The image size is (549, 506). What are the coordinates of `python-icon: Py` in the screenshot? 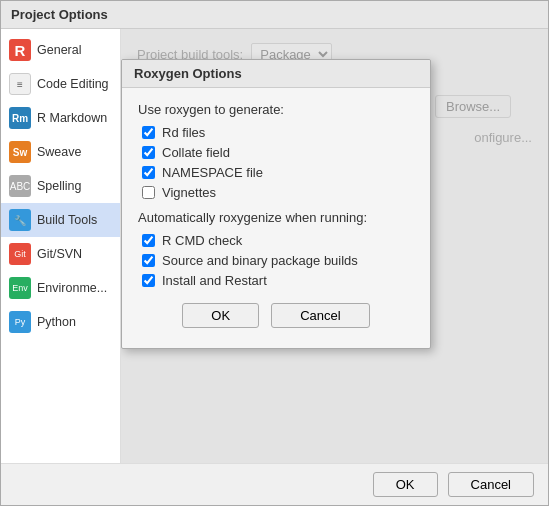 It's located at (20, 322).